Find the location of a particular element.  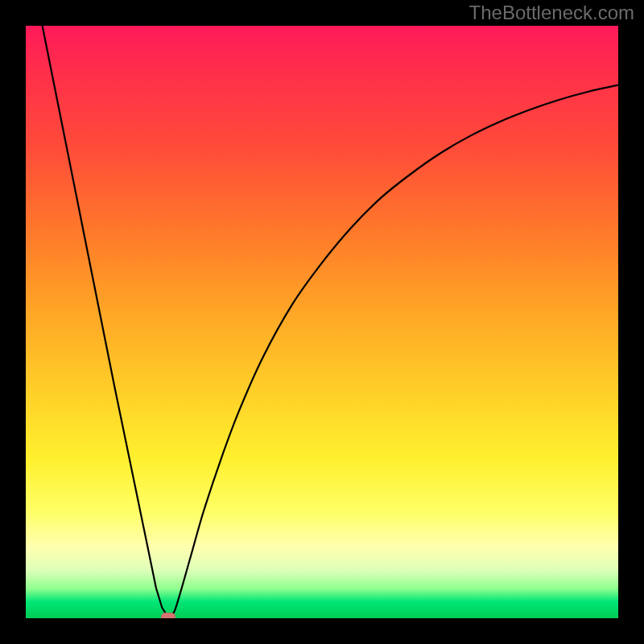

watermark-text: TheBottleneck.com is located at coordinates (552, 13).